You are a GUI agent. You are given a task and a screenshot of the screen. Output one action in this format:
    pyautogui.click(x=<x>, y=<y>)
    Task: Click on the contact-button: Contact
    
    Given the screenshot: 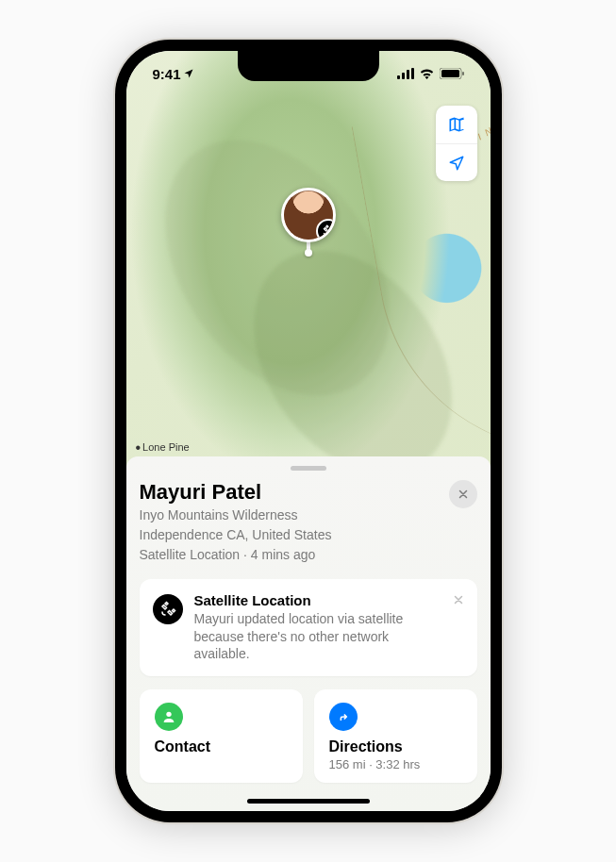 What is the action you would take?
    pyautogui.click(x=221, y=736)
    